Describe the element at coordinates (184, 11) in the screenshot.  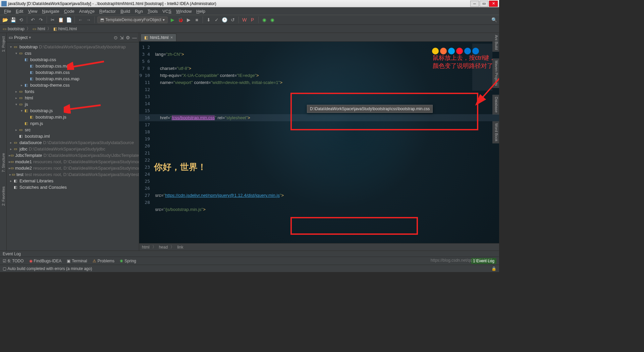
I see `menu-window: Window` at that location.